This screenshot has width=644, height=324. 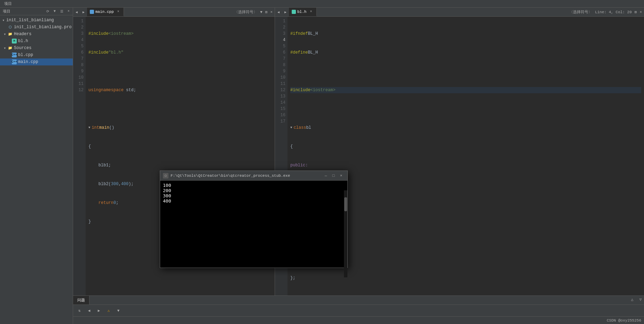 What do you see at coordinates (641, 299) in the screenshot?
I see `bottom-collapse-btn: ▽` at bounding box center [641, 299].